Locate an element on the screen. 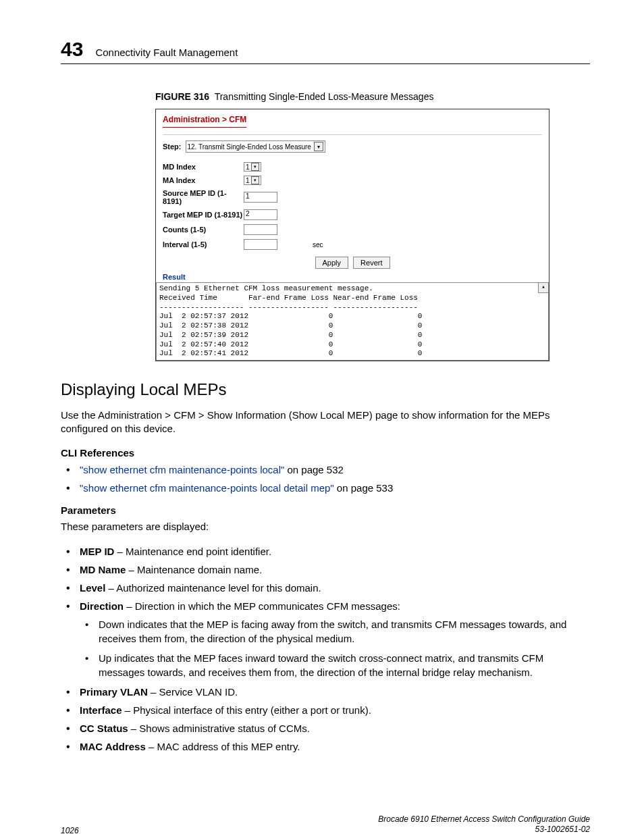 The width and height of the screenshot is (644, 834). figure-title: Transmitting Single-Ended Loss-Measure M… is located at coordinates (324, 97).